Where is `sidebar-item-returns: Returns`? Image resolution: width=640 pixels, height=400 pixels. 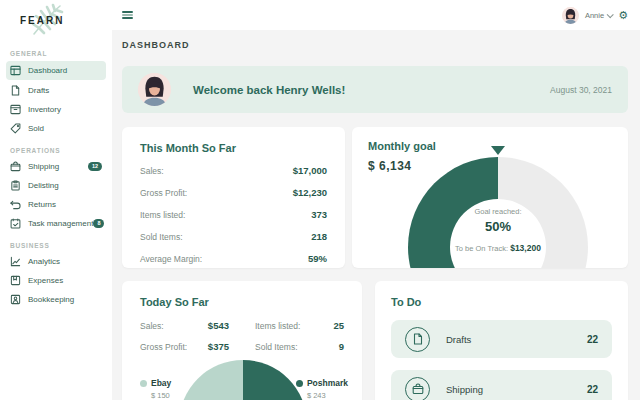 sidebar-item-returns: Returns is located at coordinates (56, 204).